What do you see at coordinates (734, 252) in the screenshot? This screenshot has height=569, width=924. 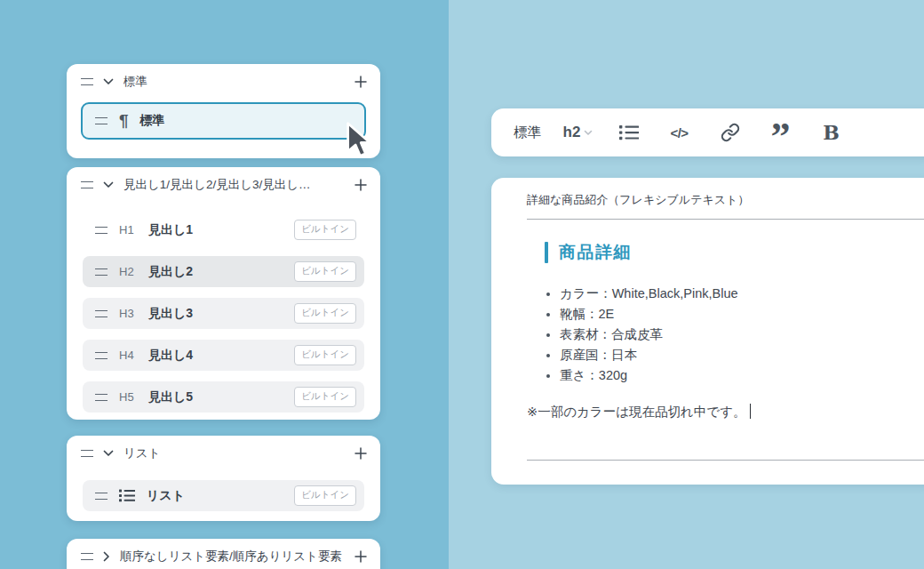 I see `content-heading: 商品詳細` at bounding box center [734, 252].